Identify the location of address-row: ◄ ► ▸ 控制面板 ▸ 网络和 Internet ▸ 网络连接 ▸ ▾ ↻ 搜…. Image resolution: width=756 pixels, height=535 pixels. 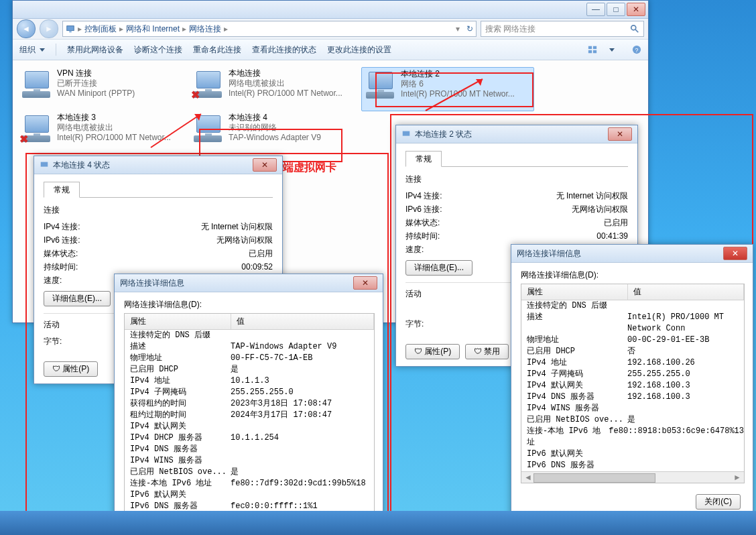
(330, 29).